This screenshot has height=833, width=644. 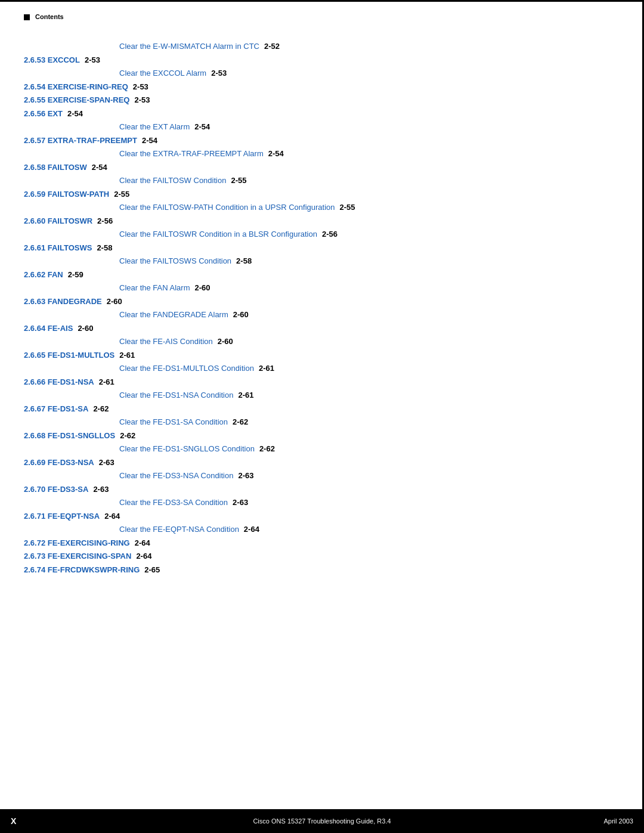 I want to click on toc-link: 2.6.53 EXCCOL, so click(x=52, y=60).